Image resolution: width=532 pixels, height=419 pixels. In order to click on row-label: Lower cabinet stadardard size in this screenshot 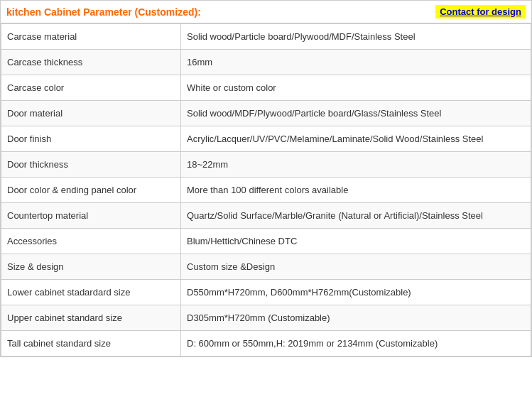, I will do `click(91, 293)`.